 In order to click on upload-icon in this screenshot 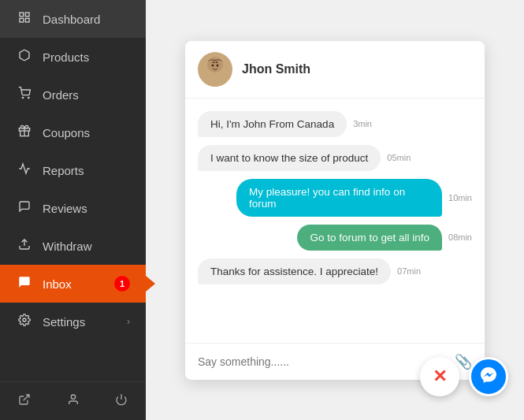, I will do `click(24, 246)`.